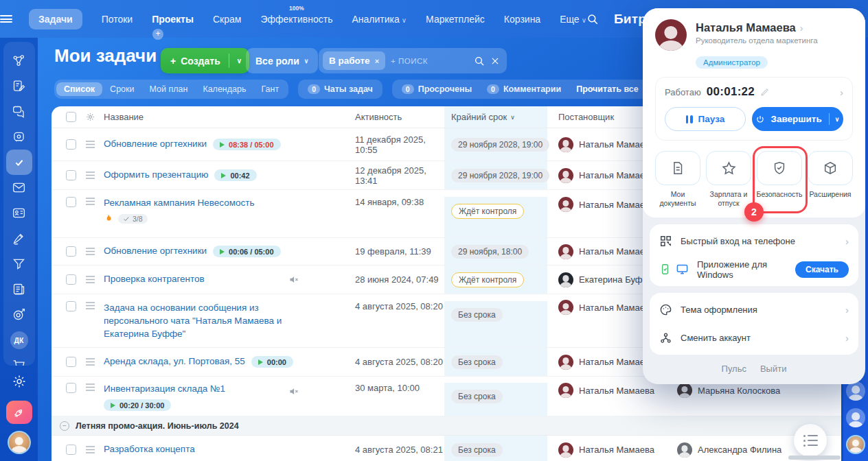 The width and height of the screenshot is (868, 461). What do you see at coordinates (117, 19) in the screenshot?
I see `nav-flows: Потоки` at bounding box center [117, 19].